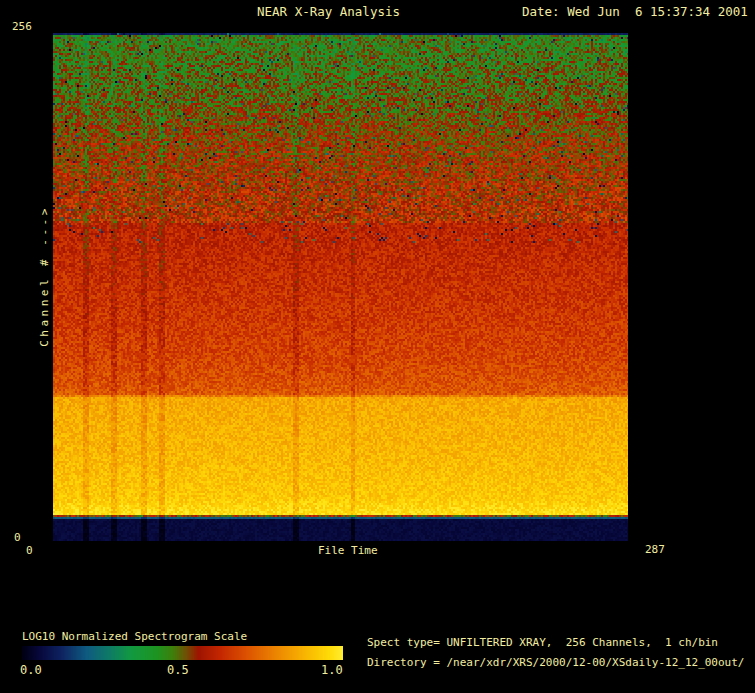  What do you see at coordinates (30, 550) in the screenshot?
I see `x-axis-min-label: 0` at bounding box center [30, 550].